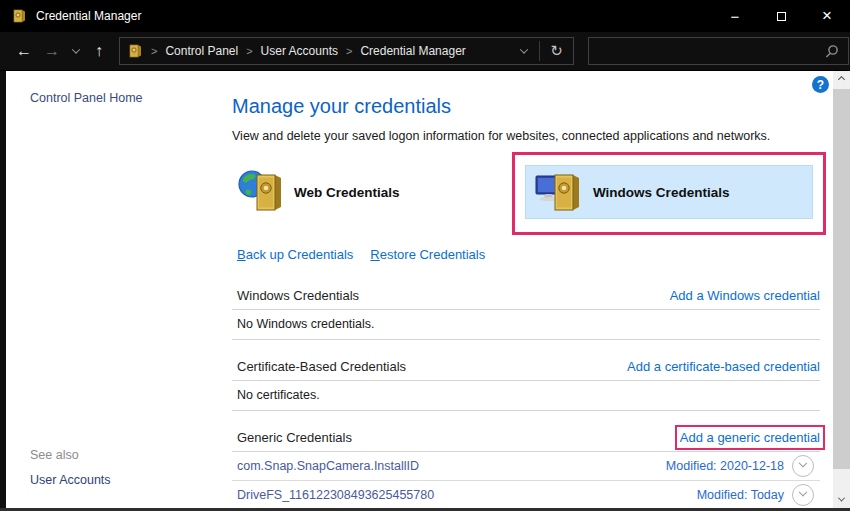 The width and height of the screenshot is (850, 511). What do you see at coordinates (725, 466) in the screenshot?
I see `credential-modified: Modified: 2020-12-18` at bounding box center [725, 466].